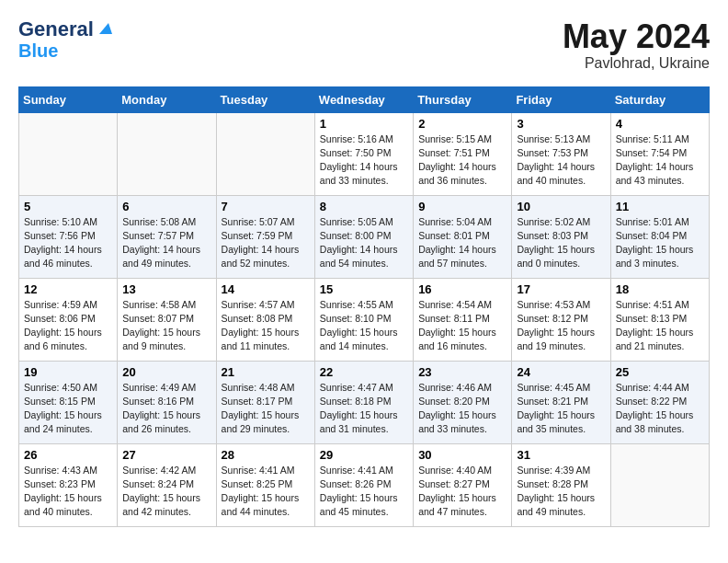 The width and height of the screenshot is (728, 563). What do you see at coordinates (166, 408) in the screenshot?
I see `day-info: Sunrise: 4:49 AMSunset: 8:16 PMDaylight:…` at bounding box center [166, 408].